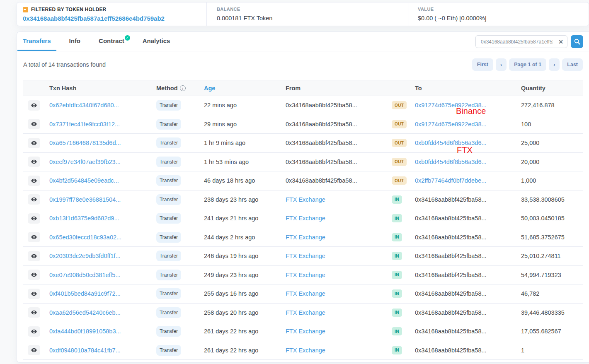  I want to click on quantity-value: 46,782, so click(552, 294).